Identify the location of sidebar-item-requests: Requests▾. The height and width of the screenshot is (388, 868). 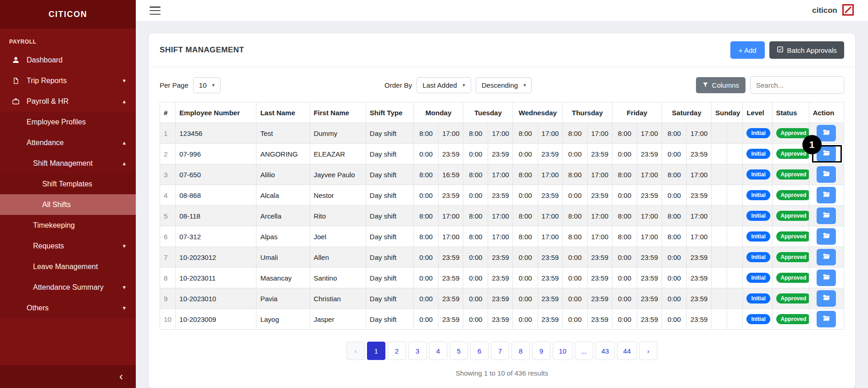
(68, 246).